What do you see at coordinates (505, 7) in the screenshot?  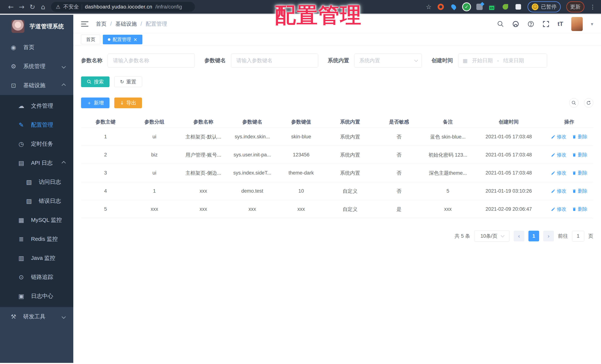 I see `extension-leaf-icon` at bounding box center [505, 7].